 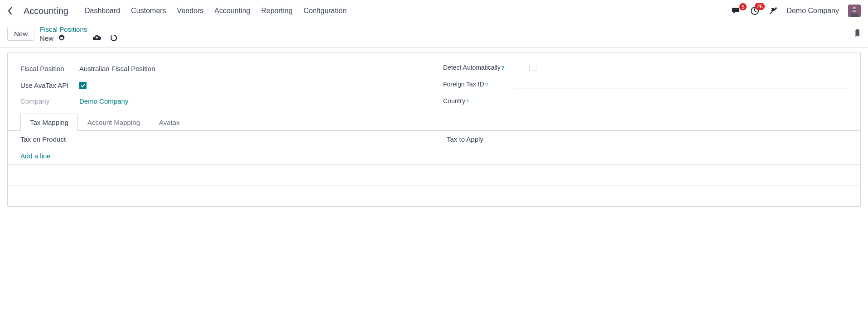 I want to click on field-use-avatax: Use AvaTax API, so click(x=223, y=85).